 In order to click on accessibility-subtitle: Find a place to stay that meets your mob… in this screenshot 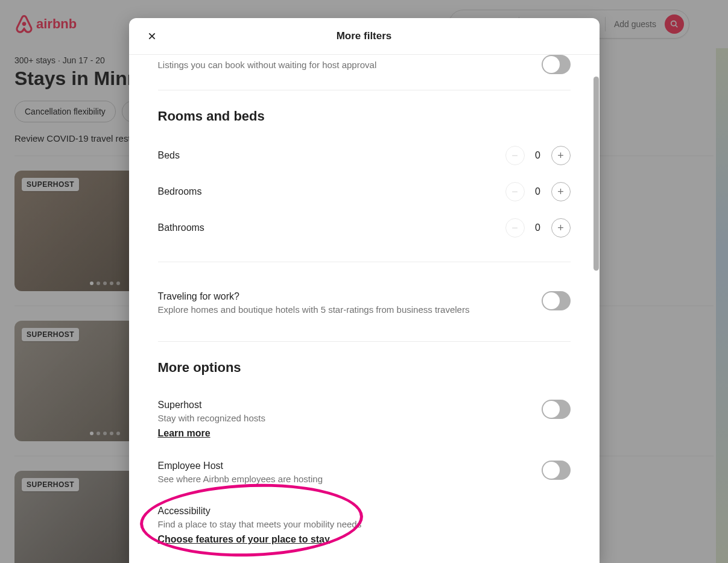, I will do `click(260, 524)`.